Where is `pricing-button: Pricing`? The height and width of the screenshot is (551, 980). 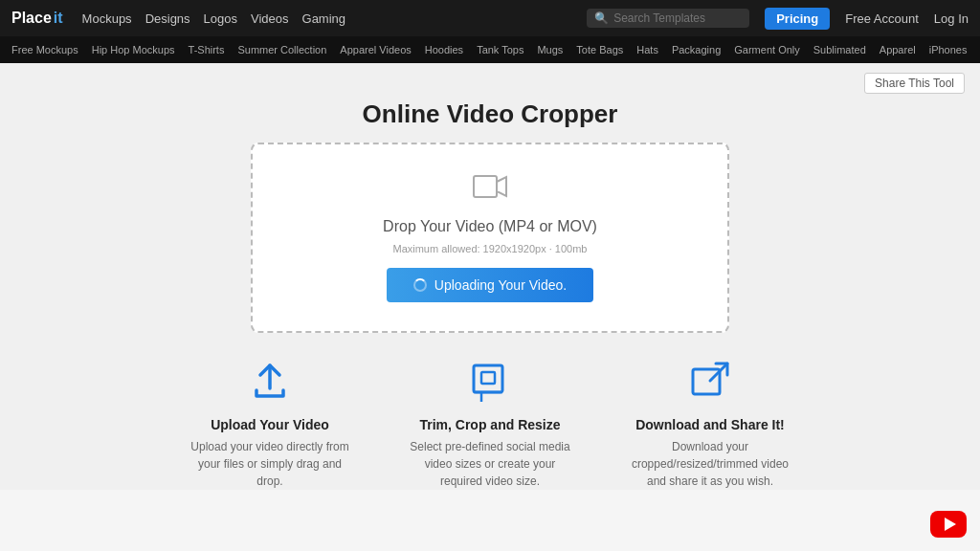
pricing-button: Pricing is located at coordinates (797, 19).